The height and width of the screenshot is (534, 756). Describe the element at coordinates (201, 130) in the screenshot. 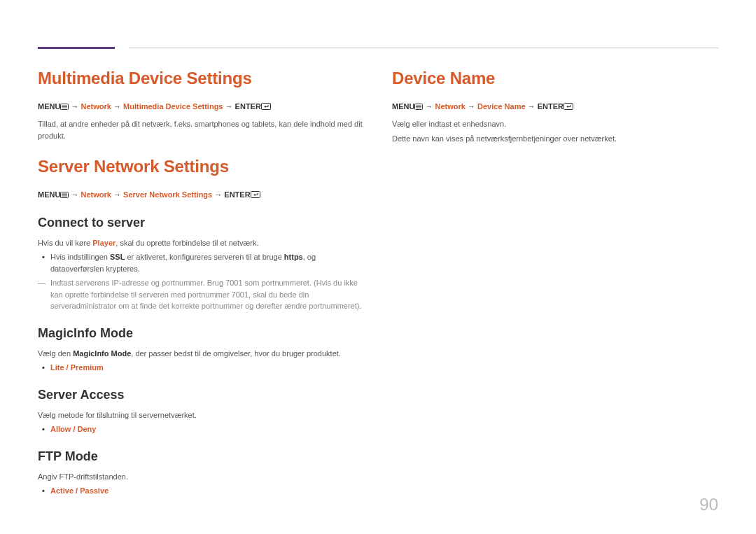

I see `multimedia-description: Tillad, at andre enheder på dit netværk,…` at that location.